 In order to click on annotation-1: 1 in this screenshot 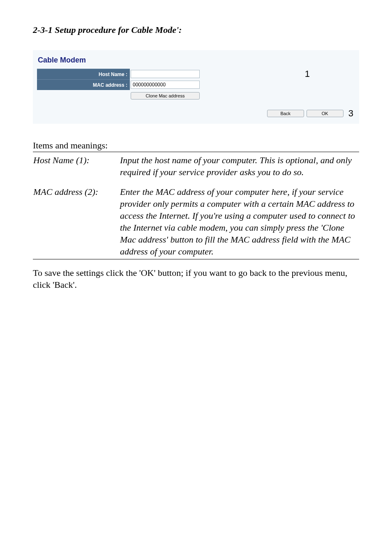, I will do `click(307, 74)`.